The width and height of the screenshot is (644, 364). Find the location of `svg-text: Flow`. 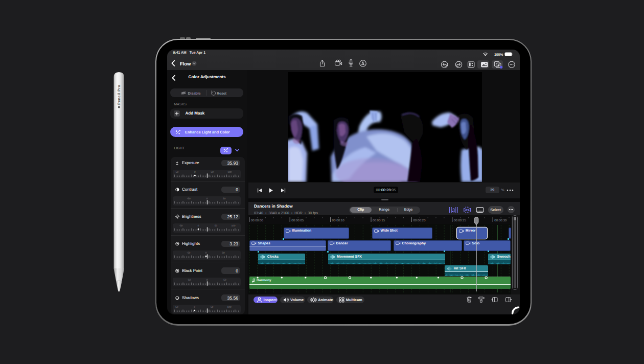

svg-text: Flow is located at coordinates (186, 63).